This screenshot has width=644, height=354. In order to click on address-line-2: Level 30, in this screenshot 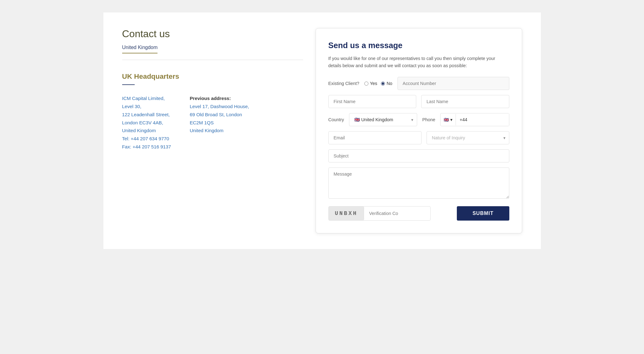, I will do `click(147, 107)`.